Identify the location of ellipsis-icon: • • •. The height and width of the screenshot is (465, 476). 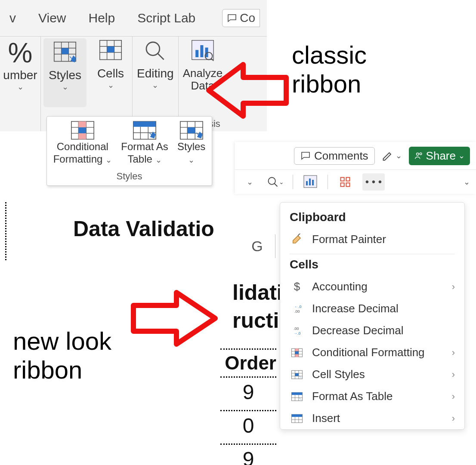
(374, 182).